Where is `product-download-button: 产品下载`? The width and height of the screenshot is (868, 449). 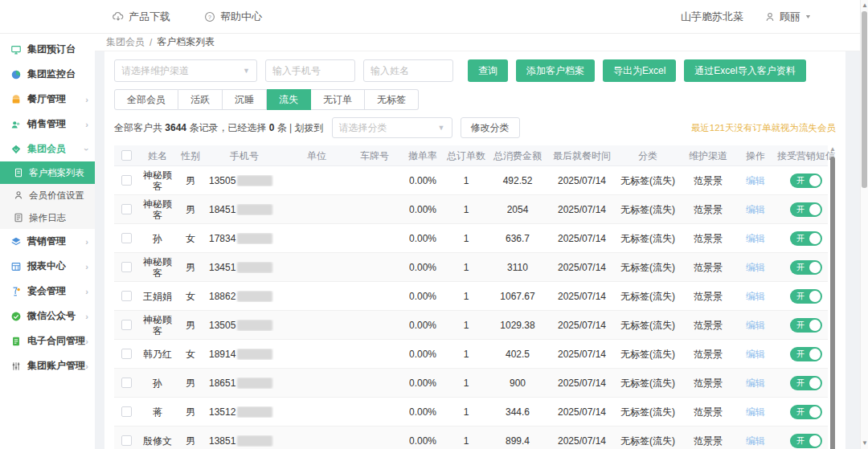
product-download-button: 产品下载 is located at coordinates (141, 17).